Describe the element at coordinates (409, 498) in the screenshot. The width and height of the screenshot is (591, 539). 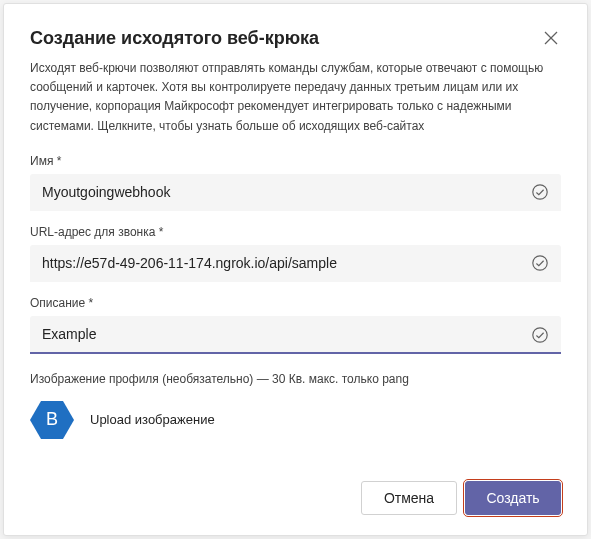
I see `cancel-button: Отмена` at that location.